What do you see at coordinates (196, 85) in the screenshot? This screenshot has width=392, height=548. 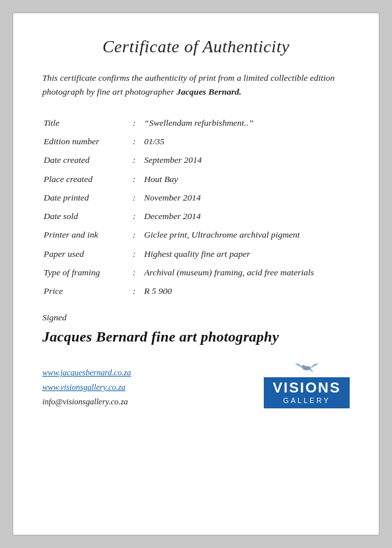 I see `certificate-intro: This certificate confirms the authentici…` at bounding box center [196, 85].